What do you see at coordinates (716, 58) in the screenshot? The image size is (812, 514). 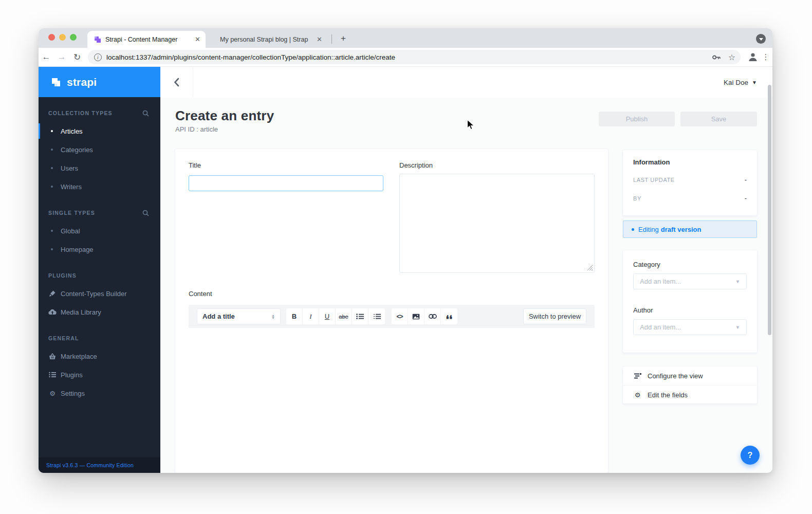 I see `password-key-icon` at bounding box center [716, 58].